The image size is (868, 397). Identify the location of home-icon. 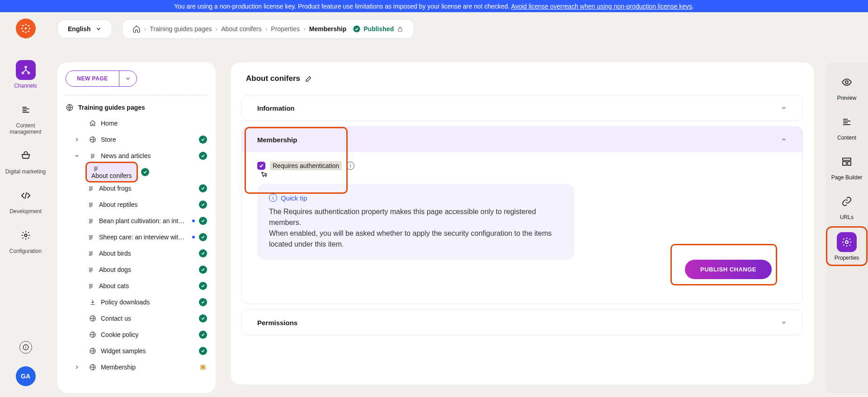
(137, 29).